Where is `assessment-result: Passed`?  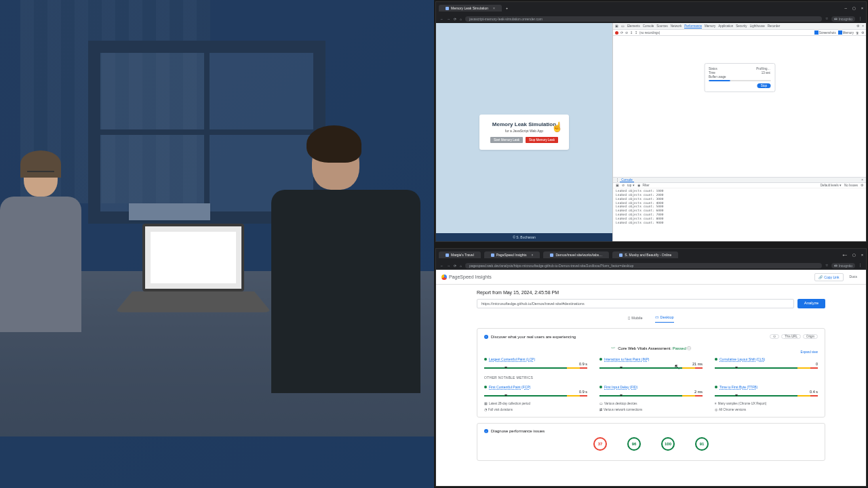 assessment-result: Passed is located at coordinates (679, 348).